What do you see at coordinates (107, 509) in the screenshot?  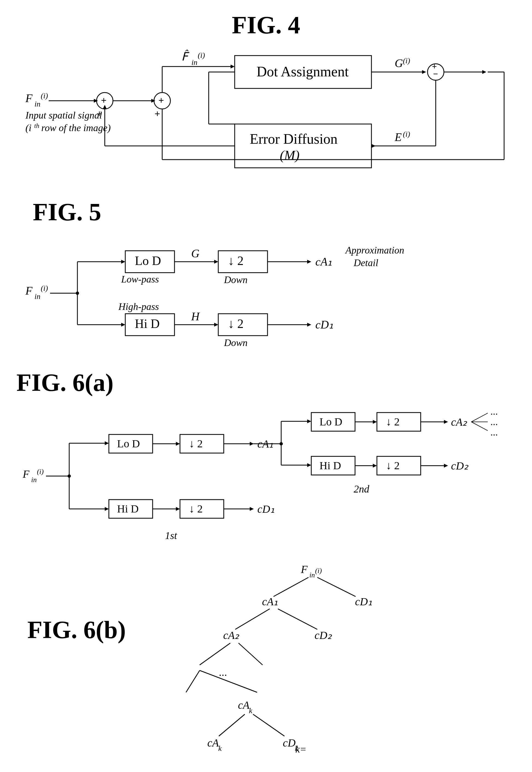 I see `fig6a-arrow-lower1` at bounding box center [107, 509].